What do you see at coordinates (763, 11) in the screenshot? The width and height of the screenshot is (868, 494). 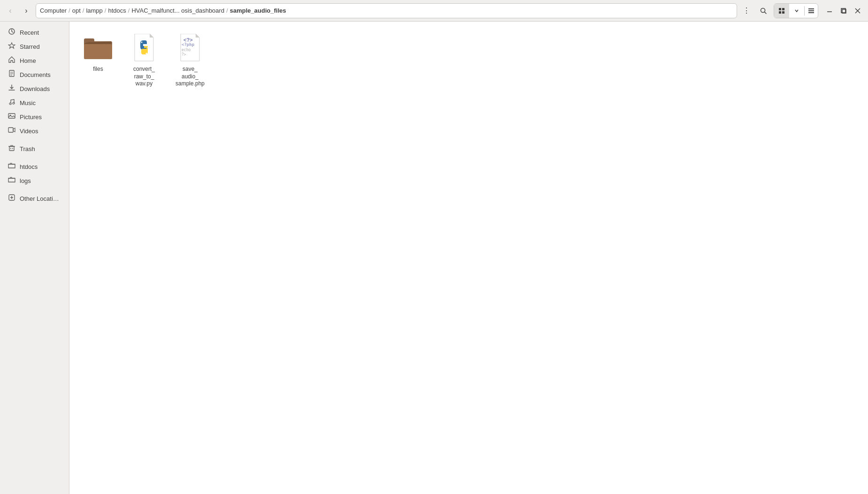 I see `search-button` at bounding box center [763, 11].